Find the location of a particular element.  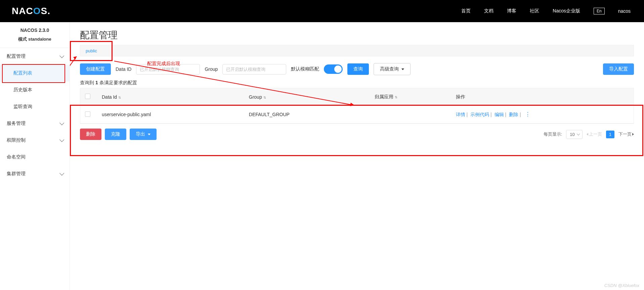

sidebar-mode: 模式 standalone is located at coordinates (35, 42).